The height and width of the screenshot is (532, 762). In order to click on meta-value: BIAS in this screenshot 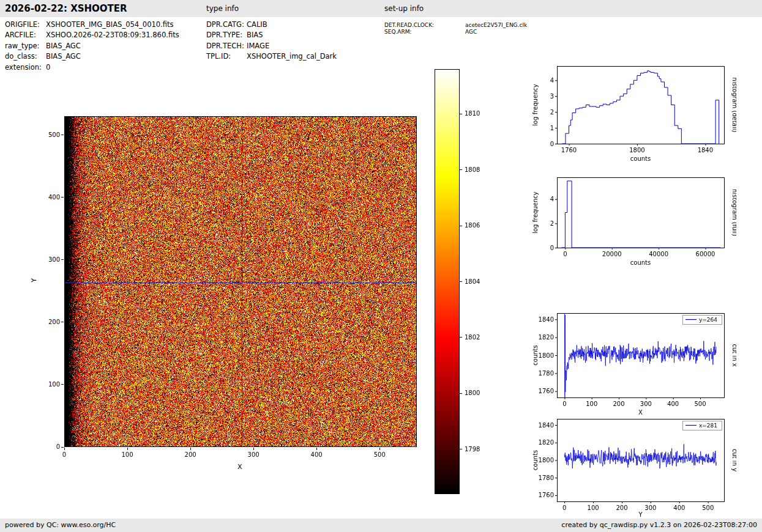, I will do `click(255, 35)`.